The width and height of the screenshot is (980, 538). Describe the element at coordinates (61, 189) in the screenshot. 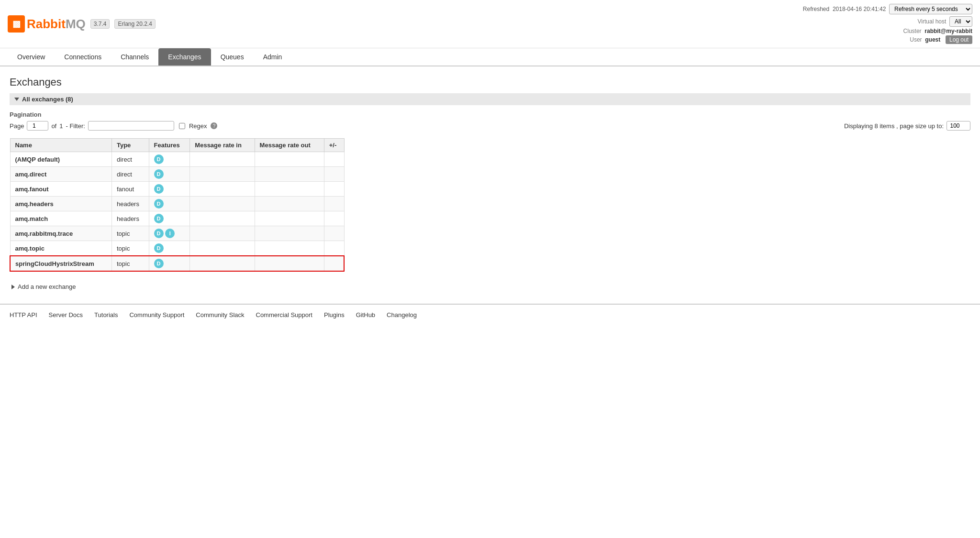

I see `cell-name: amq.fanout` at that location.